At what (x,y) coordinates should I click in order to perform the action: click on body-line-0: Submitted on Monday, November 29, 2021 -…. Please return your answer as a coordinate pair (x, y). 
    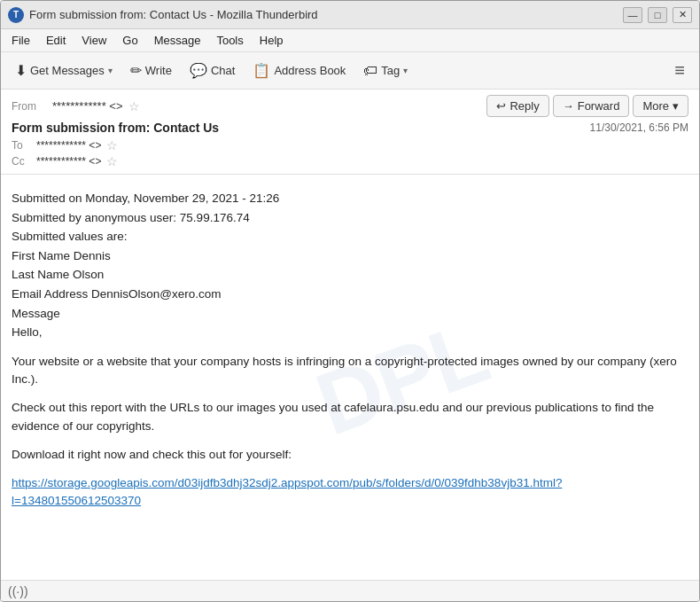
    Looking at the image, I should click on (348, 199).